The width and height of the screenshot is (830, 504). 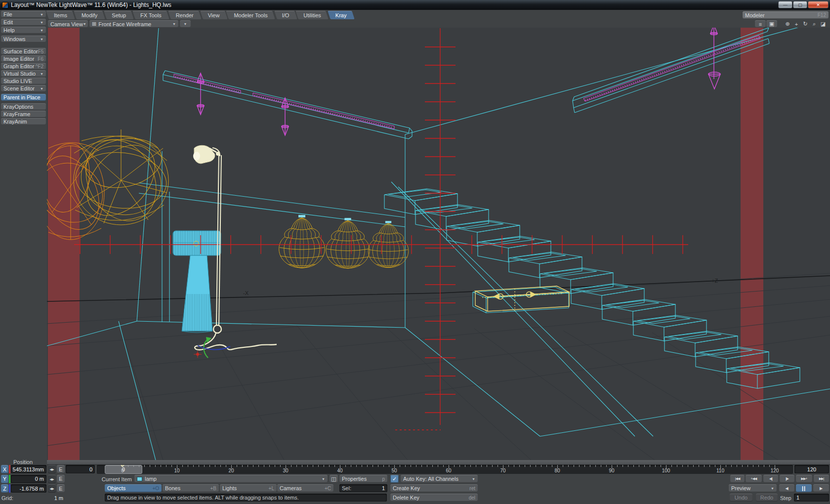 I want to click on start-frame-field: 0, so click(x=80, y=469).